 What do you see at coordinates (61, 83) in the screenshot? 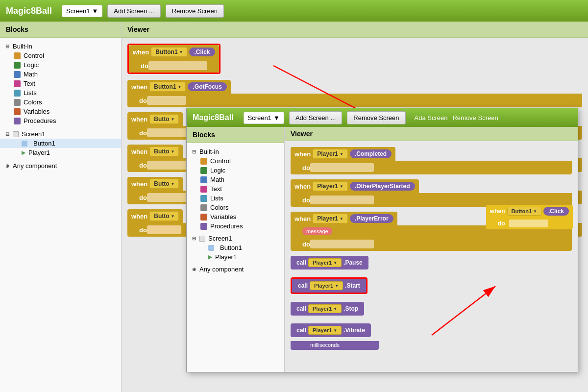
I see `sidebar-item-text: Text` at bounding box center [61, 83].